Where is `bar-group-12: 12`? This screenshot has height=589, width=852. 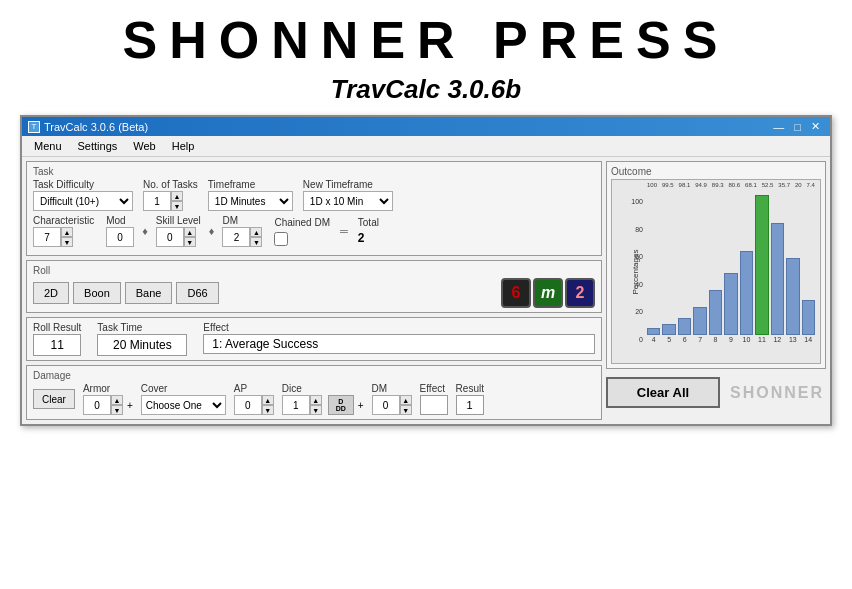
bar-group-12: 12 is located at coordinates (778, 283).